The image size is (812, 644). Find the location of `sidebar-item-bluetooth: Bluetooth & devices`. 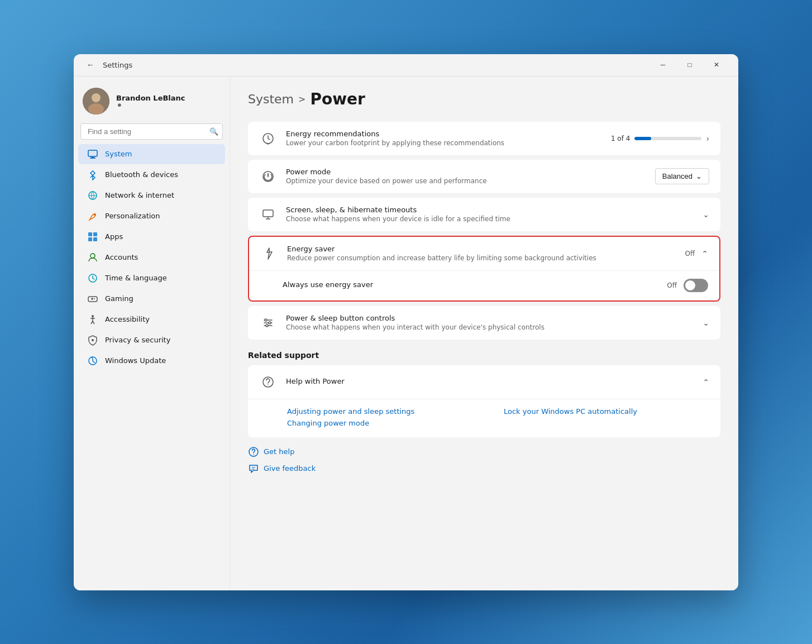

sidebar-item-bluetooth: Bluetooth & devices is located at coordinates (152, 175).